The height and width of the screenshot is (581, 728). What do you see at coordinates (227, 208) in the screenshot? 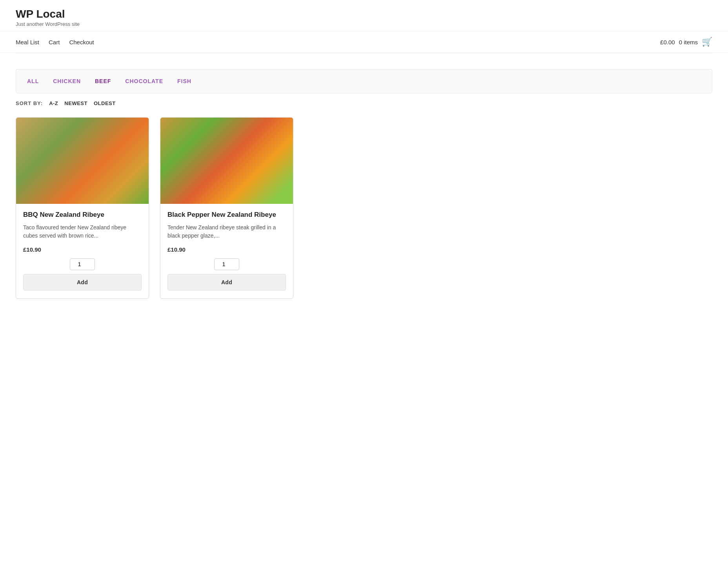
I see `product-card: Black Pepper New Zealand Ribeye Tender N…` at bounding box center [227, 208].